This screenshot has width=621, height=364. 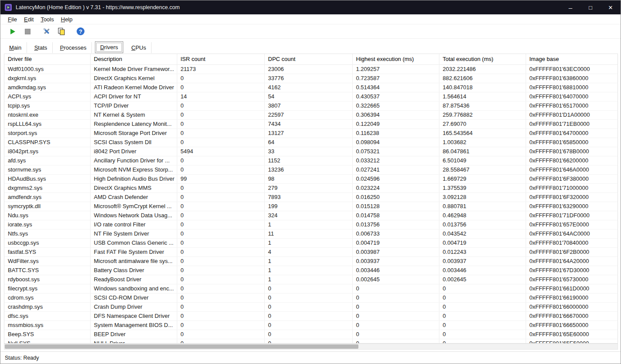 I want to click on cell-image-base: 0xFFFFF801'66650000, so click(x=571, y=326).